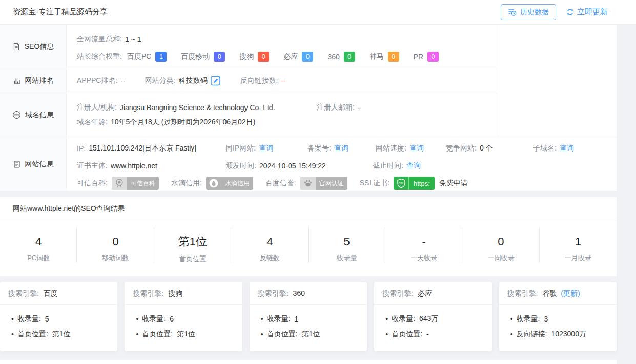  Describe the element at coordinates (183, 316) in the screenshot. I see `engine-card-sogou: 搜索引擎: 搜狗 收录量: 6 首页位置: 第1位` at that location.